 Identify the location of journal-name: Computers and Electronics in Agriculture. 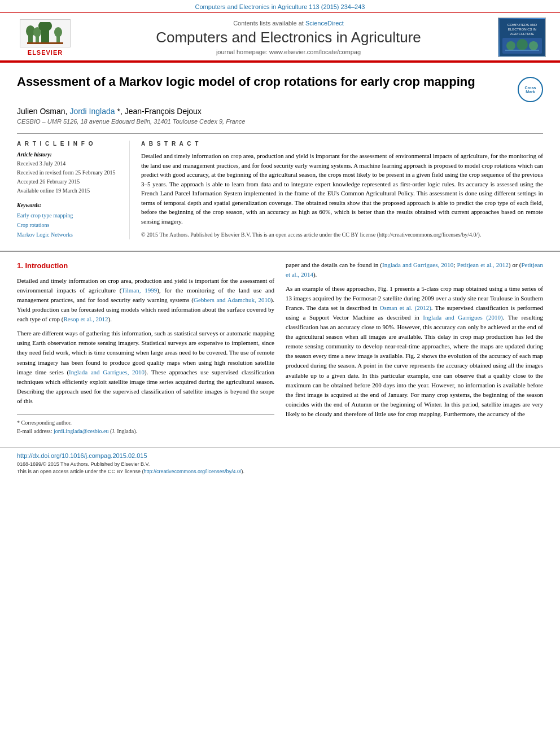
(288, 37).